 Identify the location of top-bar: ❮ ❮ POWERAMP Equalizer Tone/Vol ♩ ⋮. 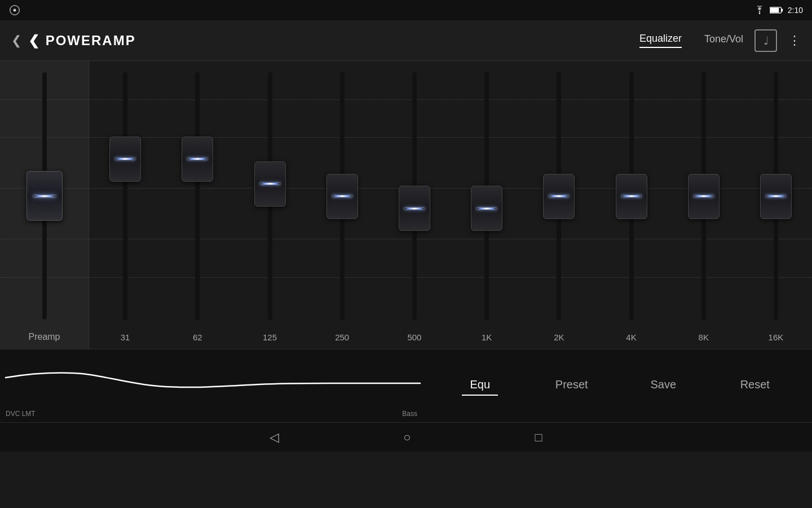
(406, 41).